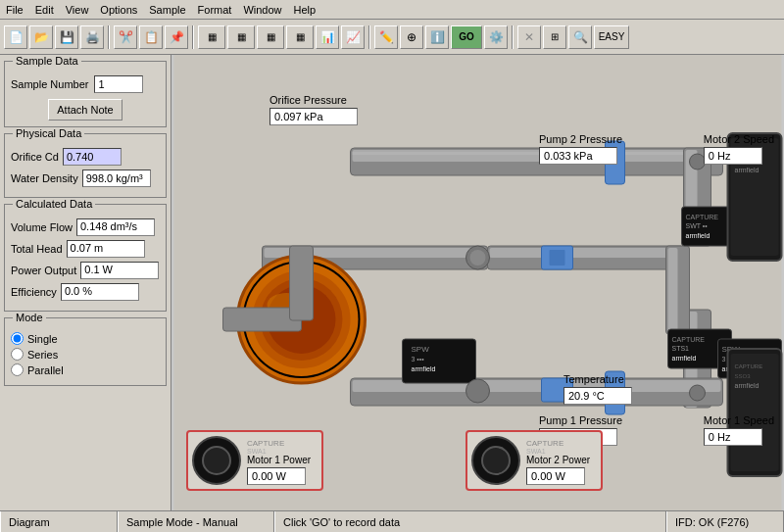  I want to click on mode-title: Mode, so click(29, 317).